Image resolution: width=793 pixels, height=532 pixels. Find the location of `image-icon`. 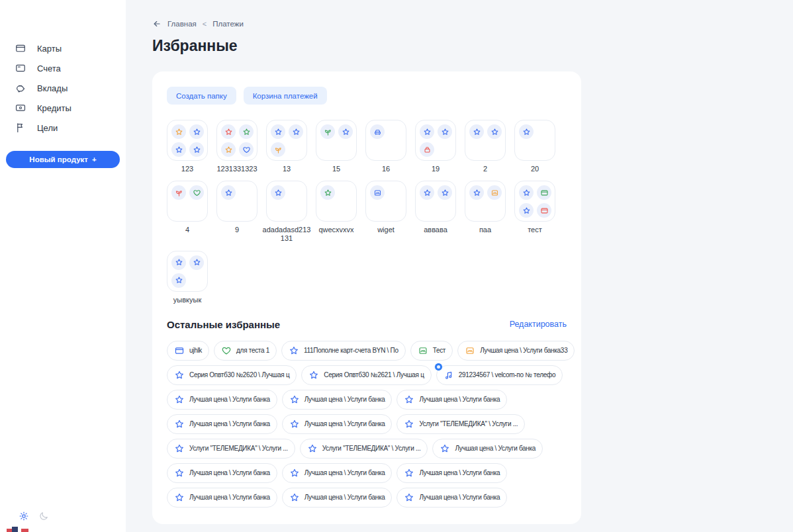

image-icon is located at coordinates (377, 193).